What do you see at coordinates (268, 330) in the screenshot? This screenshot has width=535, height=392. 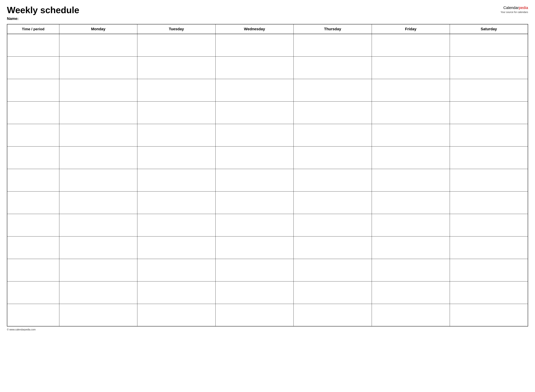 I see `footer: © www.calendarpedia.com` at bounding box center [268, 330].